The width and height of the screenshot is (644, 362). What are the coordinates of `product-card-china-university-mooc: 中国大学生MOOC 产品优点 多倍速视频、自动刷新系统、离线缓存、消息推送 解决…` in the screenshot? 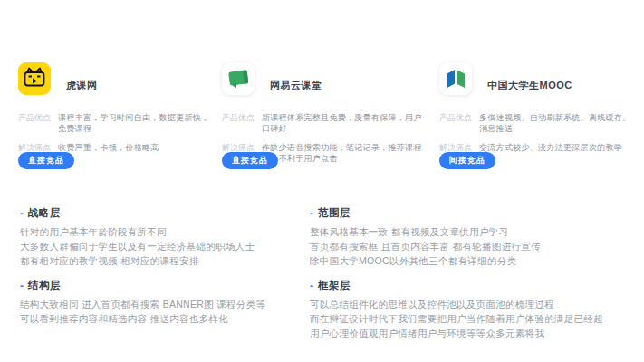 It's located at (536, 111).